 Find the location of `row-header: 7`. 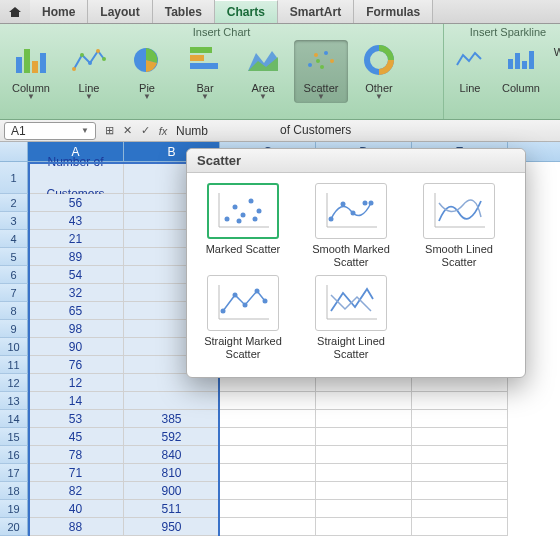

row-header: 7 is located at coordinates (14, 293).